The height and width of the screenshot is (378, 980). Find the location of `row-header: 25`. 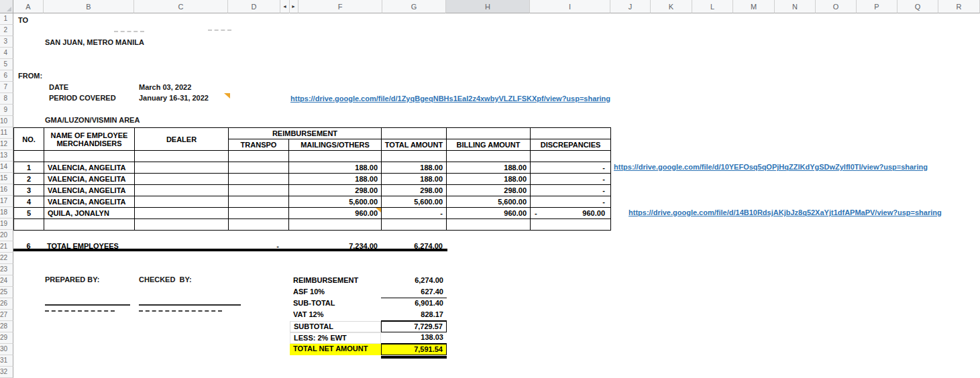

row-header: 25 is located at coordinates (7, 292).